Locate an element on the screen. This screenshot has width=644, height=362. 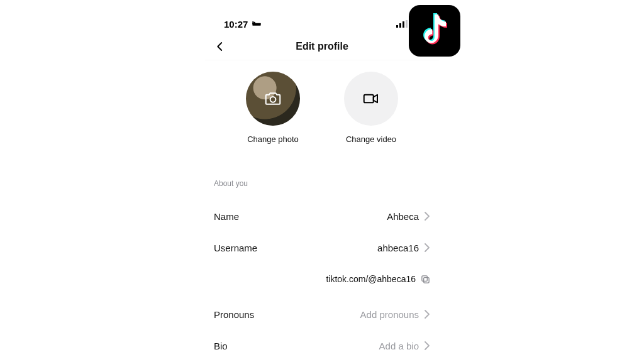
row-bio-value: Add a bio is located at coordinates (399, 346).